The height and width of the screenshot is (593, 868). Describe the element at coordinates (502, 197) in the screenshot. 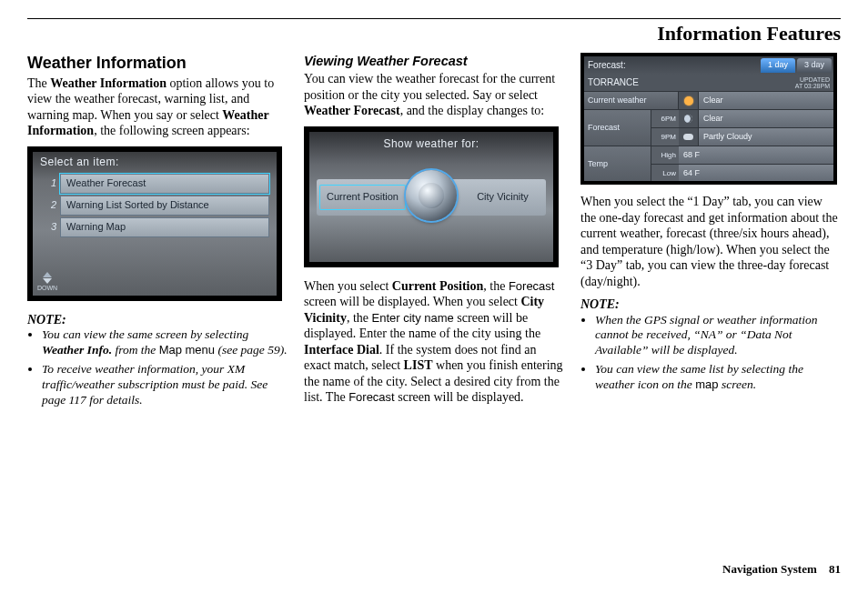

I see `option-city-vicinity: City Vicinity` at that location.